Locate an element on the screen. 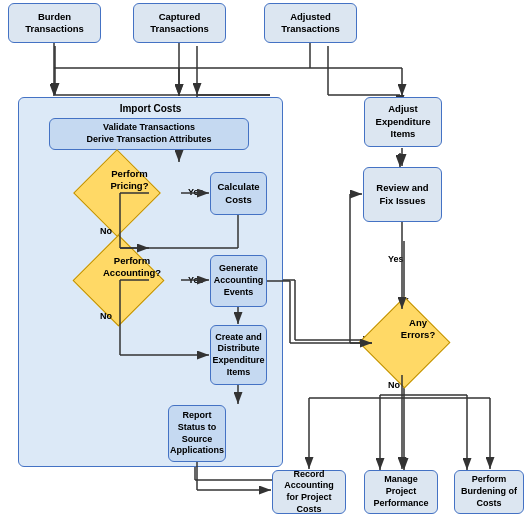  report-status-box: ReportStatus toSourceApplications is located at coordinates (197, 434).